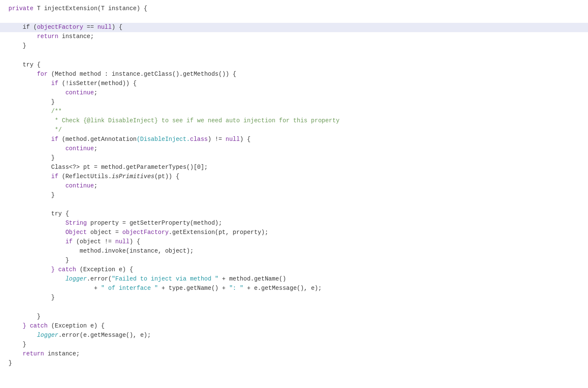  What do you see at coordinates (294, 279) in the screenshot?
I see `code-line: logger.error("Failed to inject via metho…` at bounding box center [294, 279].